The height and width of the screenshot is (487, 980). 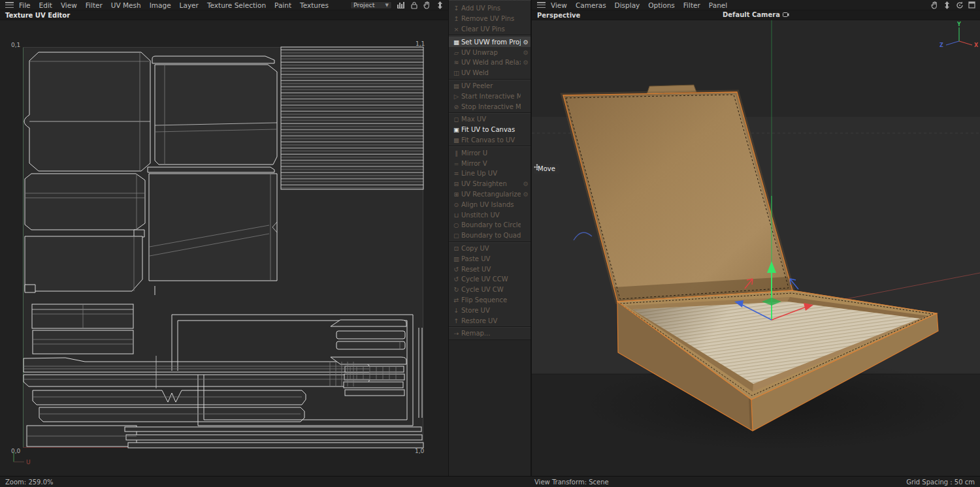 What do you see at coordinates (490, 119) in the screenshot?
I see `command-max-uv: ◻Max UV` at bounding box center [490, 119].